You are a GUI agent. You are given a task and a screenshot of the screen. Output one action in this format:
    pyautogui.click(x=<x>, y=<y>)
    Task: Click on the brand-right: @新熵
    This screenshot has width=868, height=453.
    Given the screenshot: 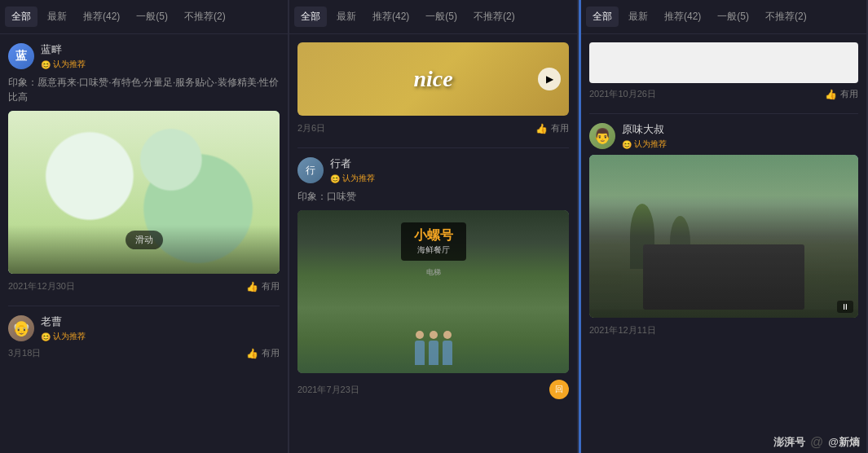 What is the action you would take?
    pyautogui.click(x=844, y=442)
    